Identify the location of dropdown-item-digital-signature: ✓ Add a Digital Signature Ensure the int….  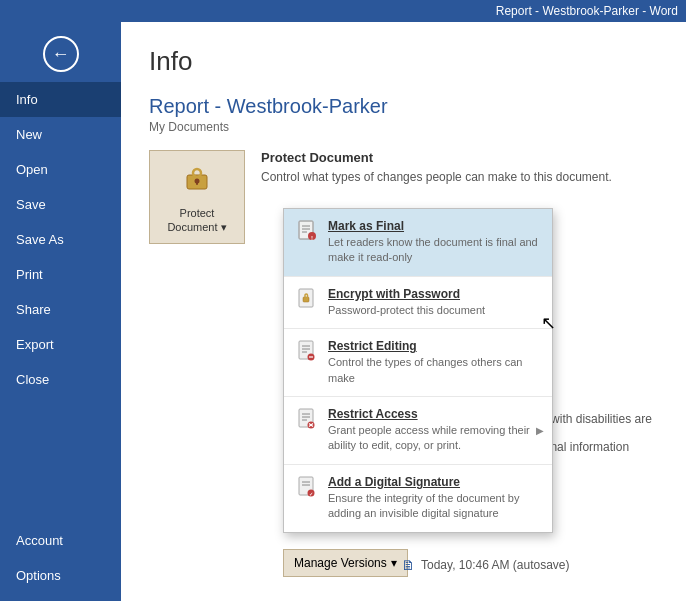
(418, 498).